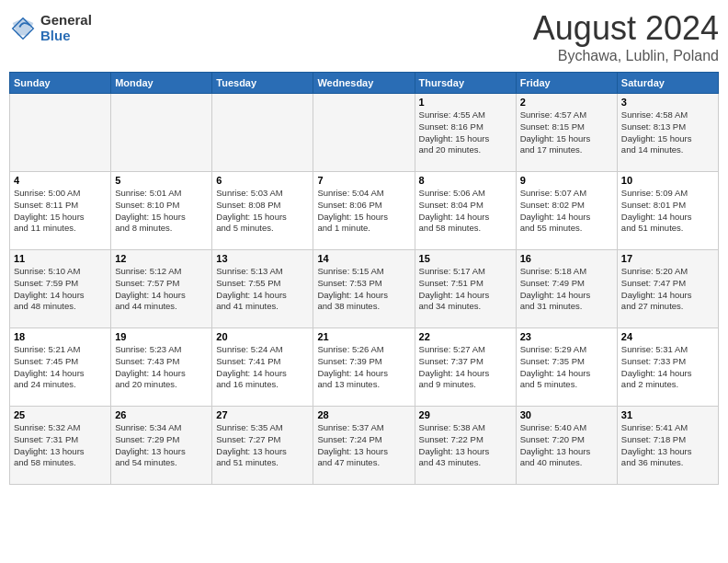  I want to click on day-number: 5, so click(162, 180).